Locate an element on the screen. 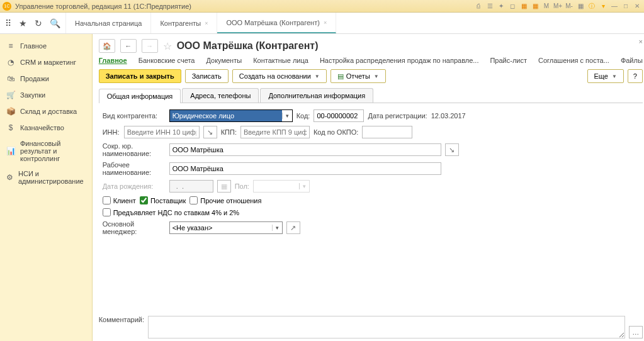 Image resolution: width=644 pixels, height=341 pixels. comment-label: Комментарий: is located at coordinates (121, 320).